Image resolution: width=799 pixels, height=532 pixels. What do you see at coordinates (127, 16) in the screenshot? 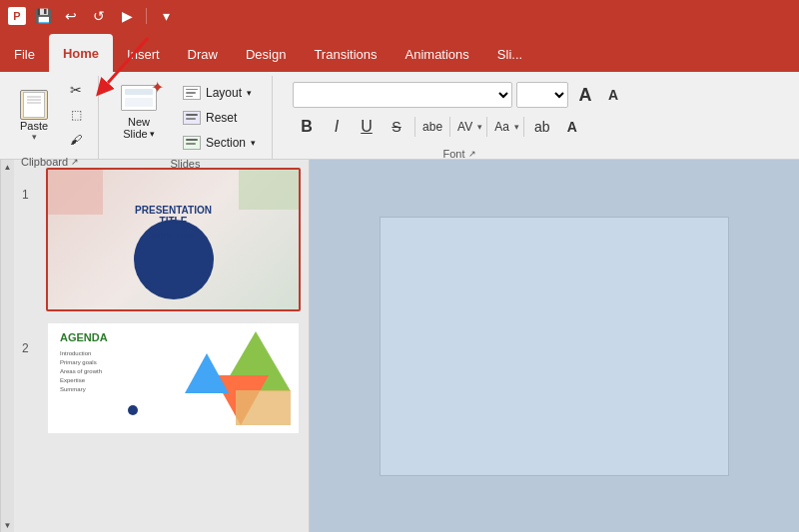
I see `present-button: ▶` at bounding box center [127, 16].